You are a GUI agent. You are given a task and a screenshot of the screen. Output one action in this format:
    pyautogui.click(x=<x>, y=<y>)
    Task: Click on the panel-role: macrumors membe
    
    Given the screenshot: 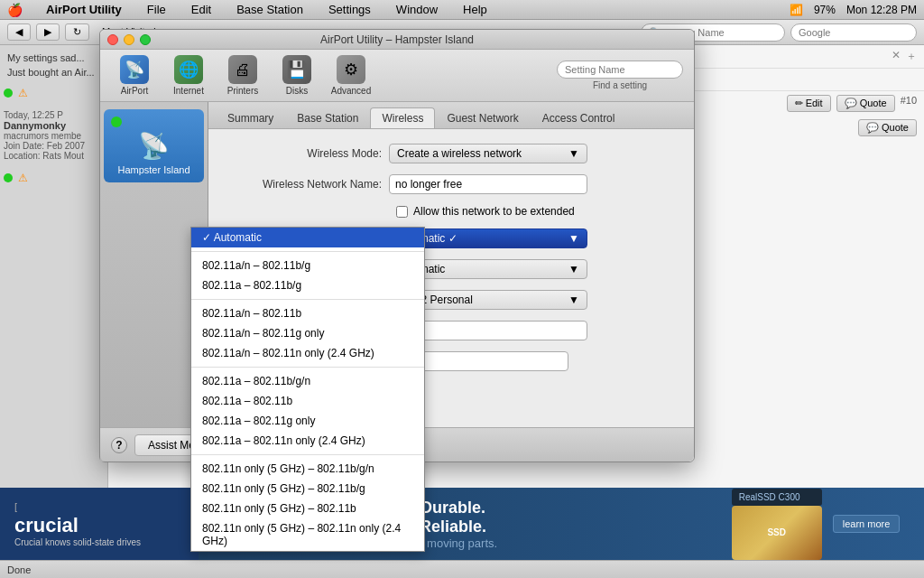 What is the action you would take?
    pyautogui.click(x=54, y=135)
    